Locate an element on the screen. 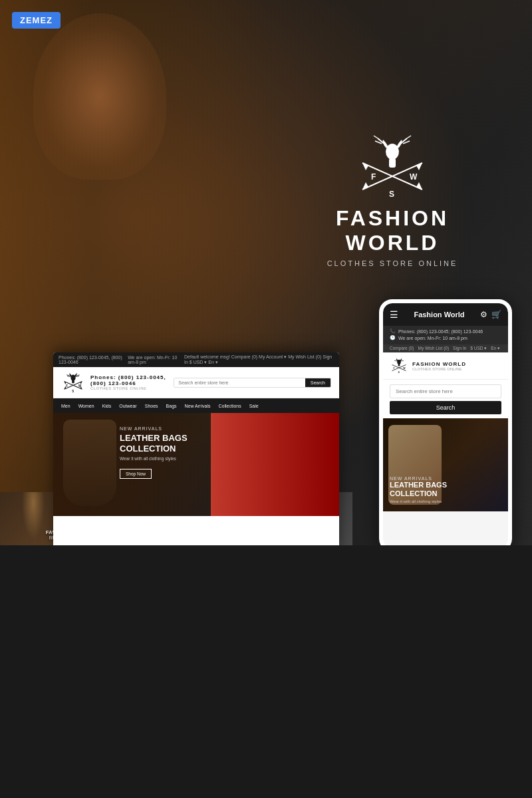 The image size is (532, 798). phone-mockup: ☰ Fashion World ⚙ 🛒 📞 Phones: (800) 123-… is located at coordinates (446, 422).